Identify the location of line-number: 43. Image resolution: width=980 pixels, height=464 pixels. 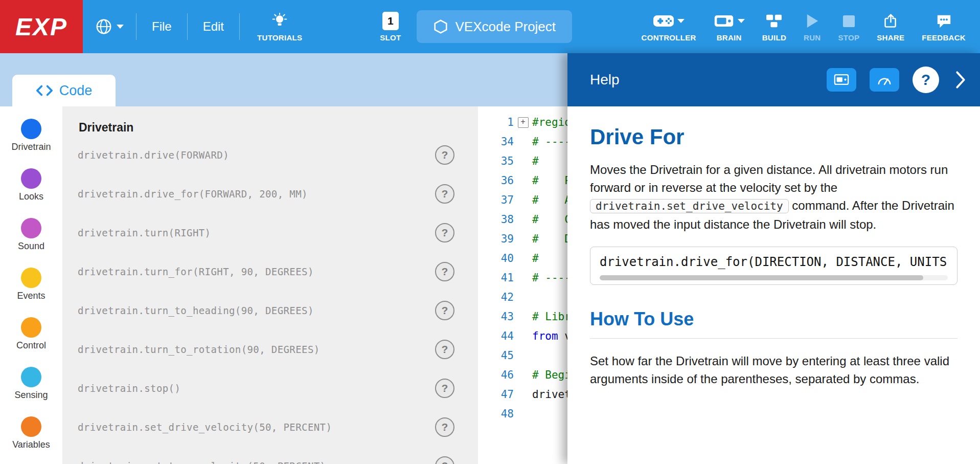
(496, 317).